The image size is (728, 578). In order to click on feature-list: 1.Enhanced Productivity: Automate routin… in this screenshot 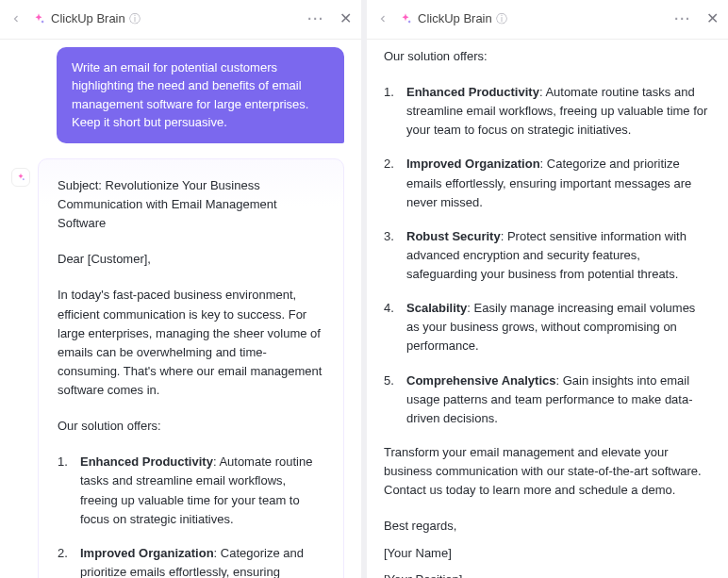, I will do `click(190, 515)`.